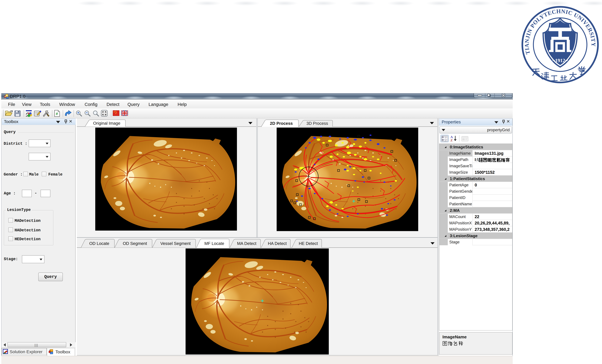  What do you see at coordinates (452, 140) in the screenshot?
I see `svg-text: Z` at bounding box center [452, 140].